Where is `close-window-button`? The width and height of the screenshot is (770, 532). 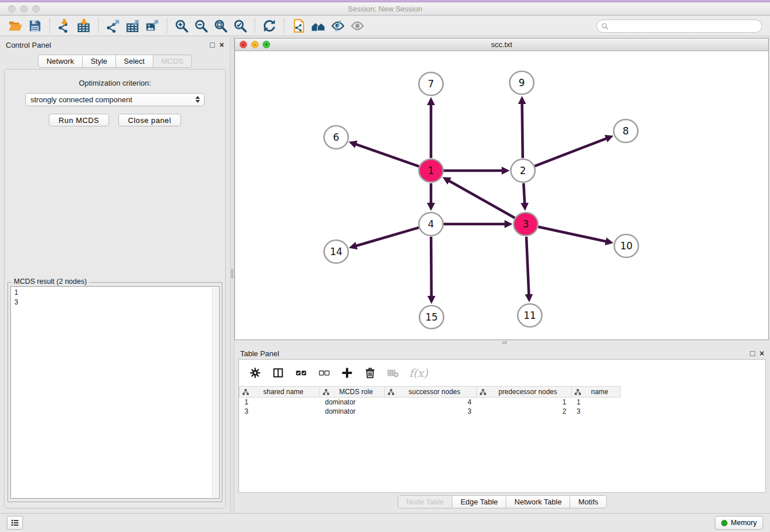 close-window-button is located at coordinates (11, 9).